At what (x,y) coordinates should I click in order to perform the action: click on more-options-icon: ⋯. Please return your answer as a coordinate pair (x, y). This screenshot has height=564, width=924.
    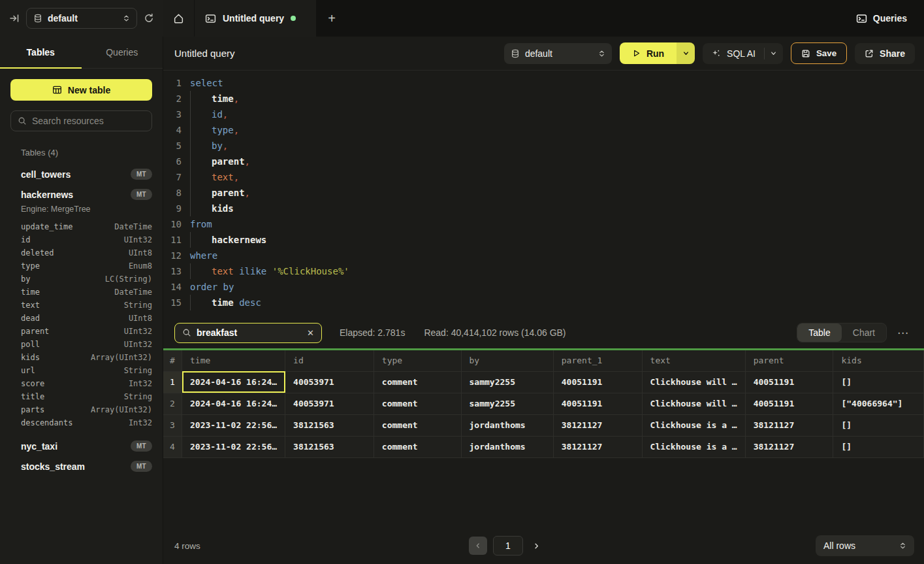
    Looking at the image, I should click on (903, 333).